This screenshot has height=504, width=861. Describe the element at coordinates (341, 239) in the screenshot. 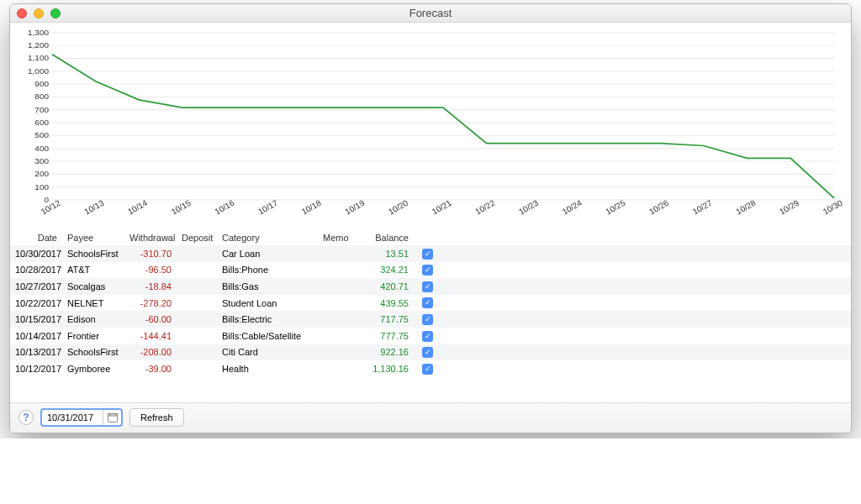

I see `col-memo: Memo` at that location.